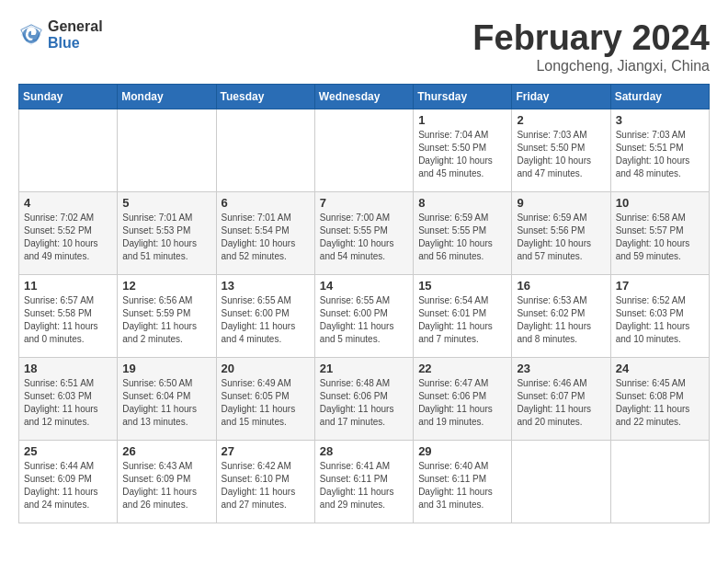 The image size is (728, 563). I want to click on calendar-cell: 12Sunrise: 6:56 AM Sunset: 5:59 PM Dayli…, so click(167, 316).